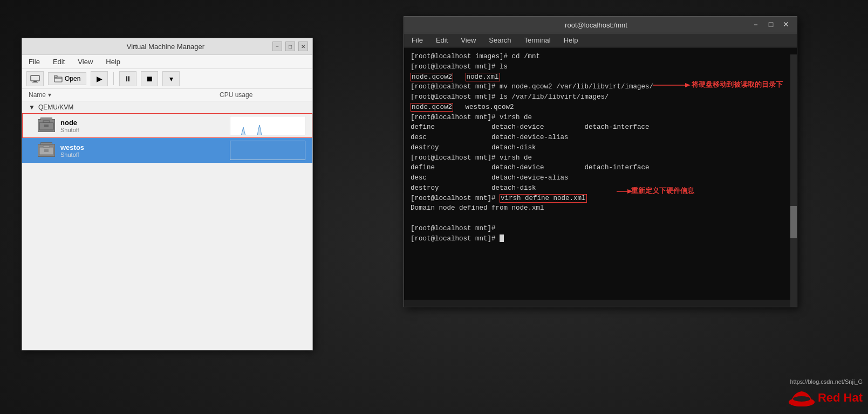  I want to click on term-line-8: define detach-device detach-interface, so click(600, 127).